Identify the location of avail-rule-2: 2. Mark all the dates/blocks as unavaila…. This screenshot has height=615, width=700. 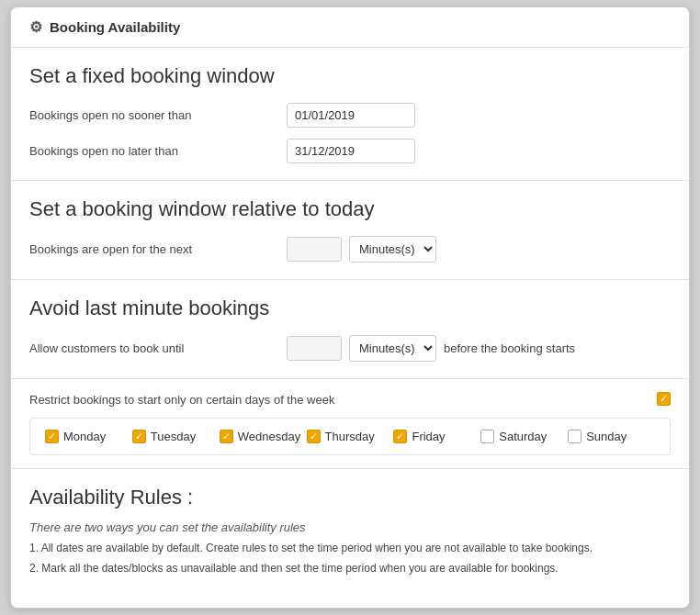
(350, 568).